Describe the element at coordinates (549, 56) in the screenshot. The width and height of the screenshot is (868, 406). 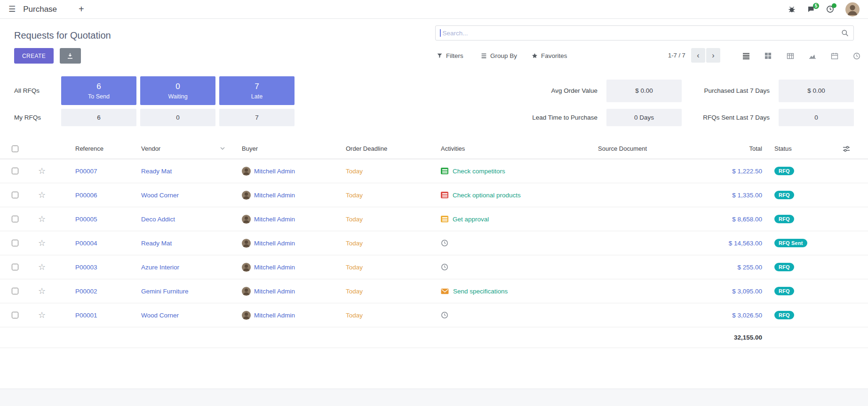
I see `favorites-button: Favorites` at that location.